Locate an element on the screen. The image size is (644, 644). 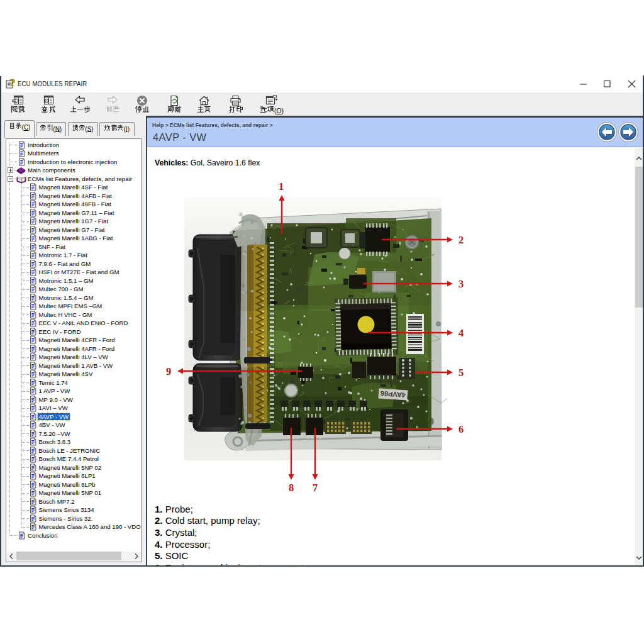
svg-text: 2 is located at coordinates (461, 240).